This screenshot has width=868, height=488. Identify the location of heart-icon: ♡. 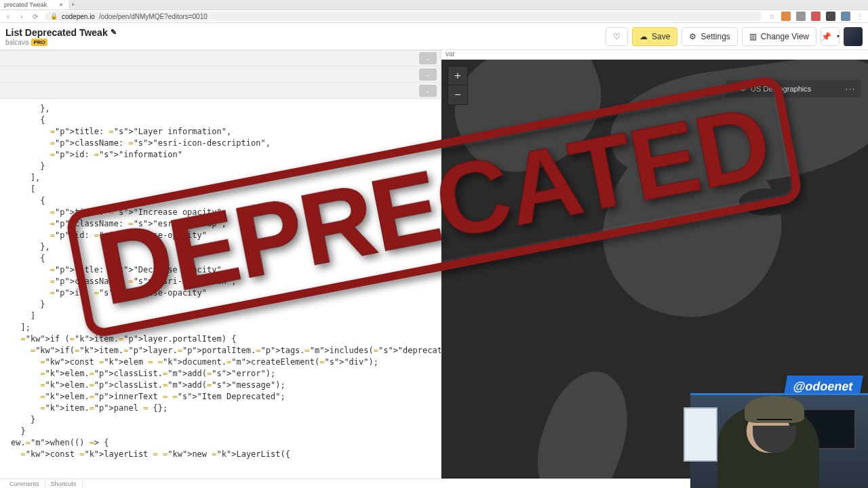
(617, 37).